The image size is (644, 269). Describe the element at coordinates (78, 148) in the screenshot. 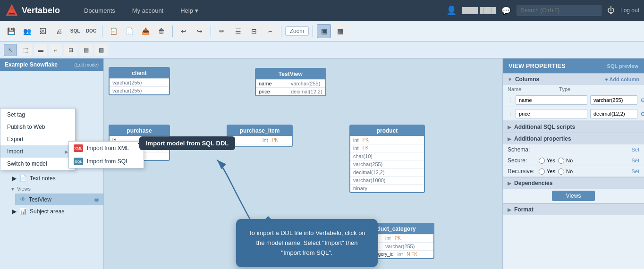

I see `xml-icon: XML` at that location.